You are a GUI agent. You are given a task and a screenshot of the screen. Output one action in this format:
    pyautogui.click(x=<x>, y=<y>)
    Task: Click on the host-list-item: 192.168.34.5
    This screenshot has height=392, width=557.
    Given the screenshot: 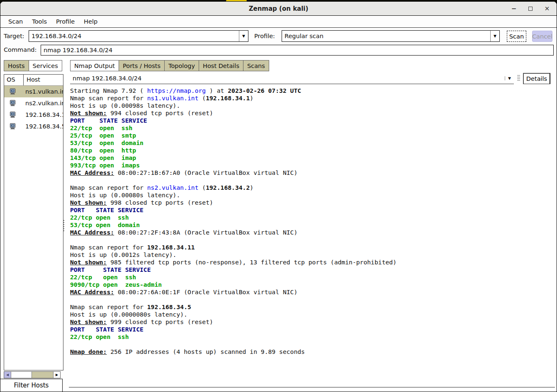 What is the action you would take?
    pyautogui.click(x=34, y=126)
    